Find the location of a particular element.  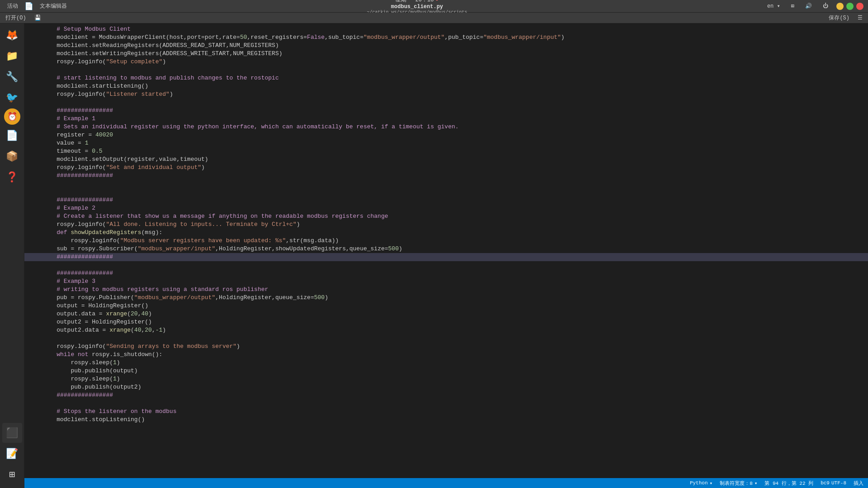

tab-width-arrow-icon: ▾ is located at coordinates (756, 483).